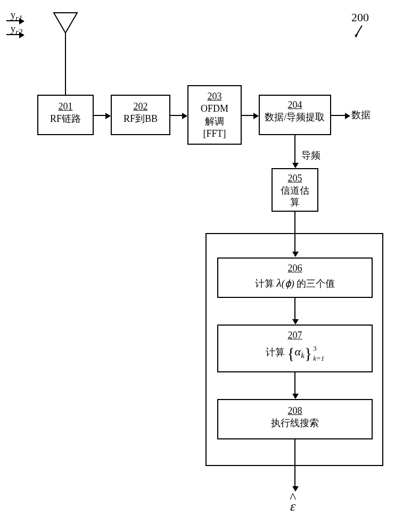 Image resolution: width=403 pixels, height=532 pixels. Describe the element at coordinates (295, 115) in the screenshot. I see `block-204-data-pilot-extract: 204 数据/导频提取` at that location.